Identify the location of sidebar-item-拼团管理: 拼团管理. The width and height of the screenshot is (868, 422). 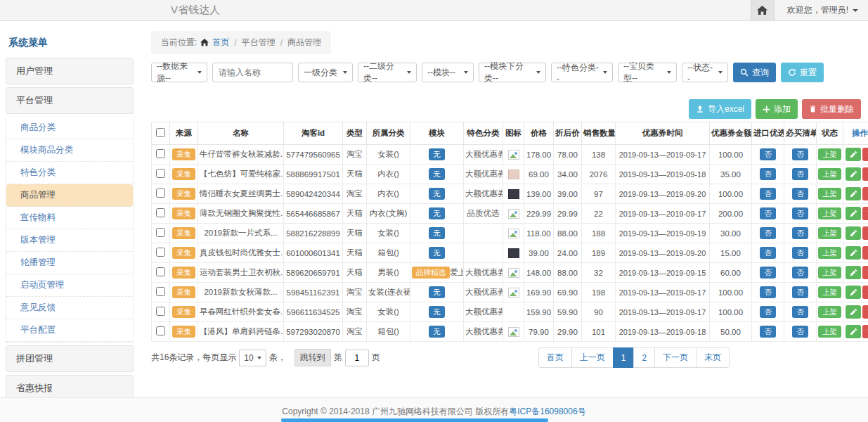
(70, 359).